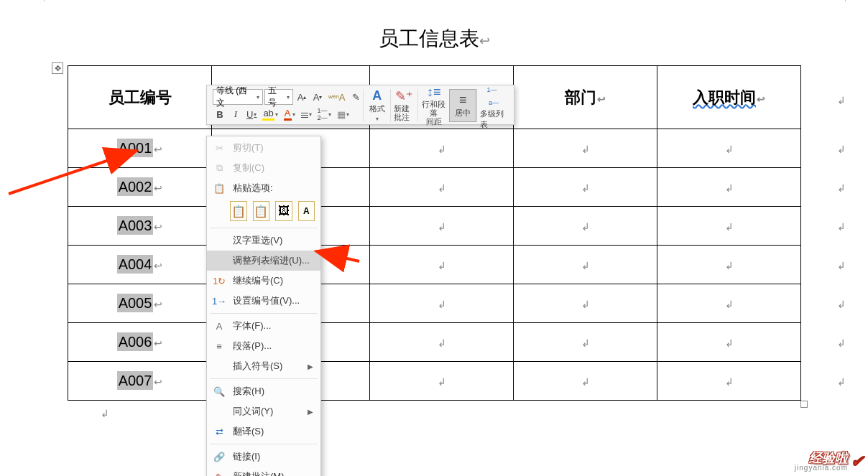  What do you see at coordinates (264, 168) in the screenshot?
I see `menu-copy: ⧉复制(C)` at bounding box center [264, 168].